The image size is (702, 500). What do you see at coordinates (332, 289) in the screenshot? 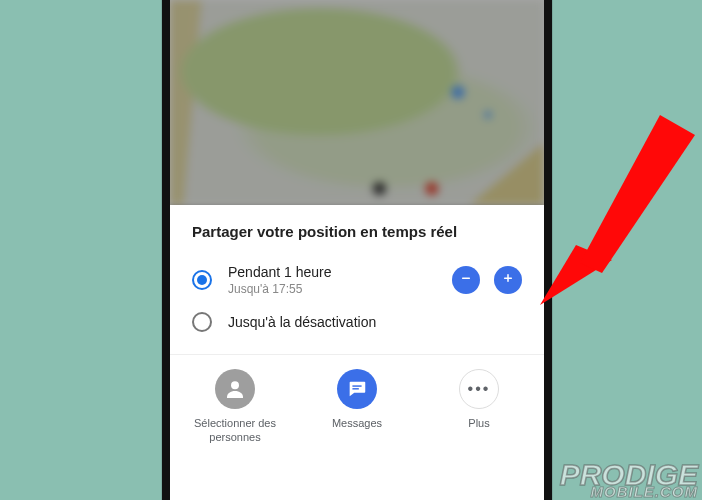
I see `option-duration-secondary: Jusqu'à 17:55` at bounding box center [332, 289].